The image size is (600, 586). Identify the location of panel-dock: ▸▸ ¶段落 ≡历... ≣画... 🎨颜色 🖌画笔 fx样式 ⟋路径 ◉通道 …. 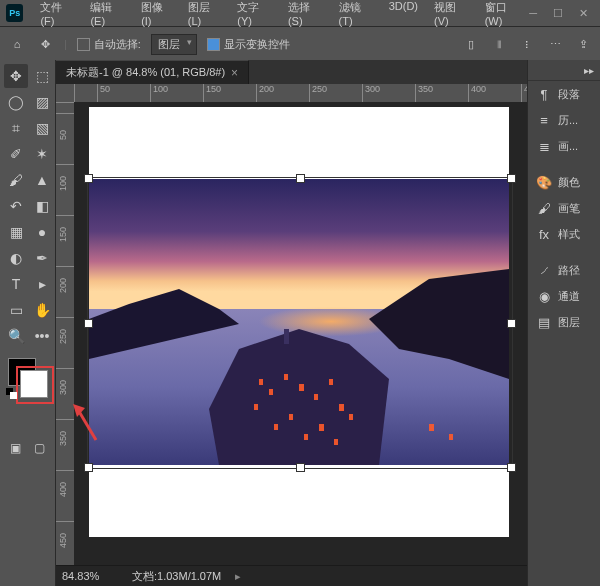
(564, 323).